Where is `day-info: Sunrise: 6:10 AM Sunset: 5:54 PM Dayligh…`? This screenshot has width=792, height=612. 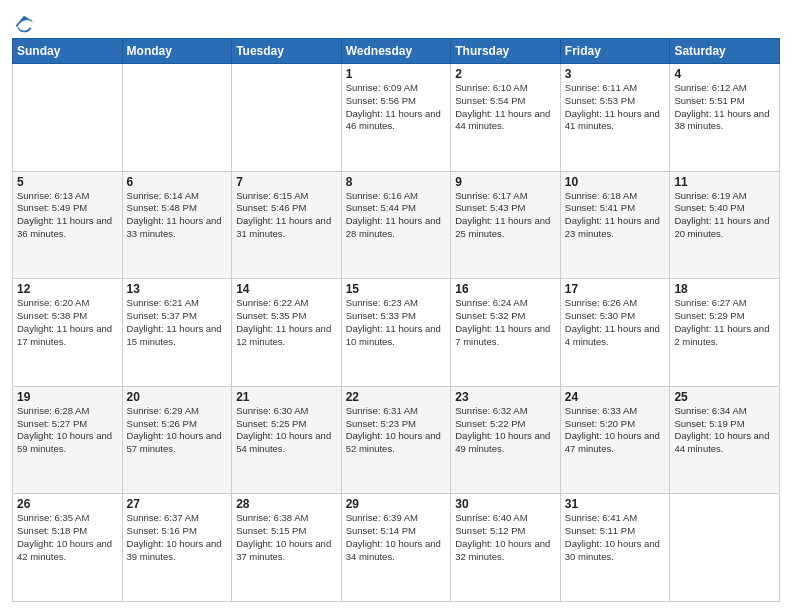
day-info: Sunrise: 6:10 AM Sunset: 5:54 PM Dayligh… is located at coordinates (506, 108).